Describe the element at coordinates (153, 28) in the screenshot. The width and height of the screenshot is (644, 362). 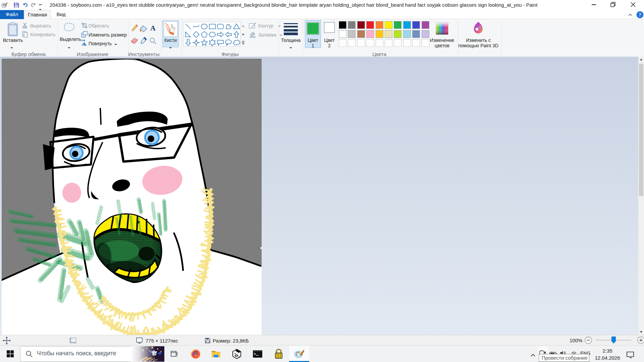
I see `svg-text: A` at that location.